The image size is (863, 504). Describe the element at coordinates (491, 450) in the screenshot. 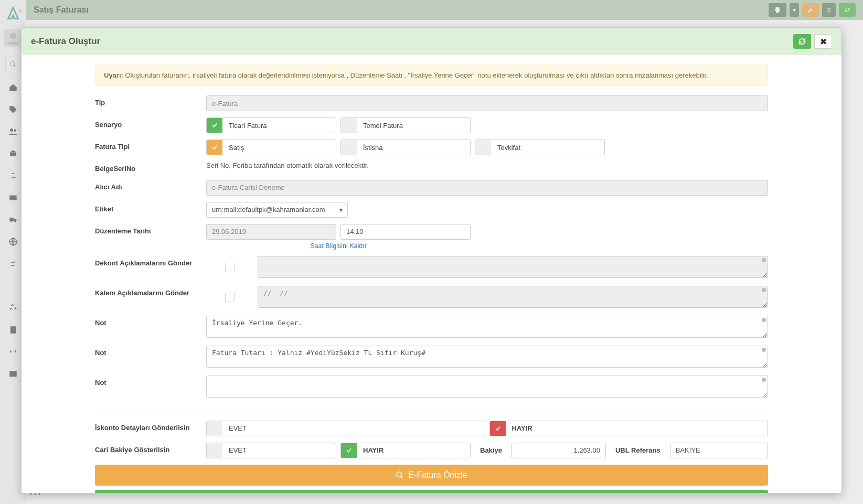

I see `label-bakiye: Bakiye` at that location.